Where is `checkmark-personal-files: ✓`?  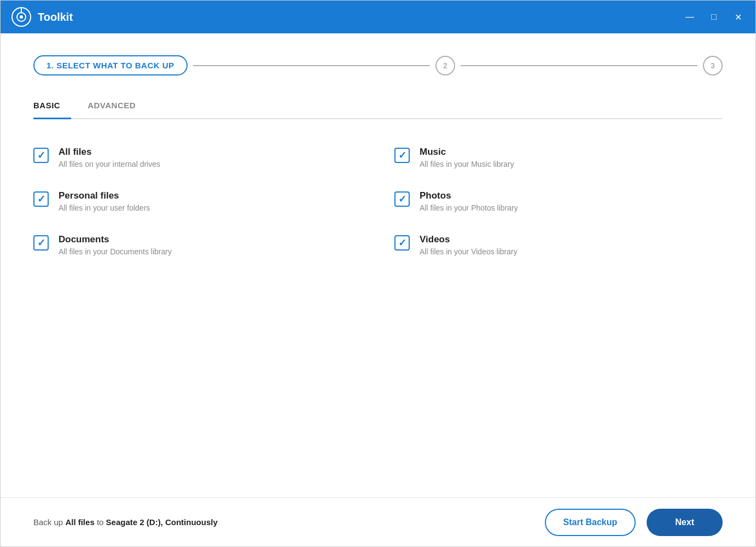 checkmark-personal-files: ✓ is located at coordinates (42, 199).